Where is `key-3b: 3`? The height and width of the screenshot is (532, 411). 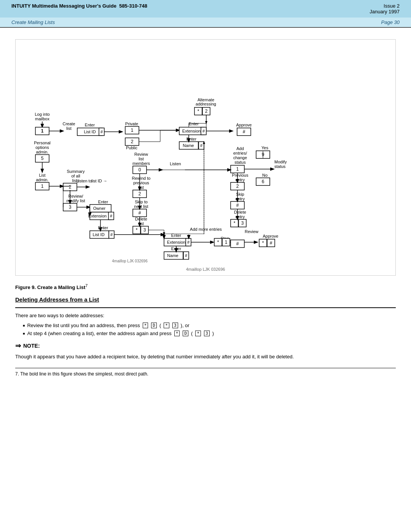
key-3b: 3 is located at coordinates (207, 334).